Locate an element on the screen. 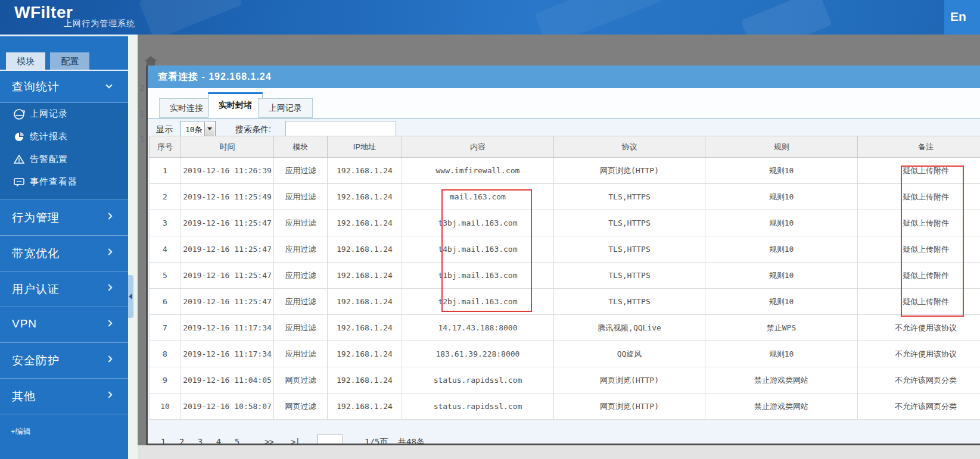  column-header: 序号 is located at coordinates (166, 147).